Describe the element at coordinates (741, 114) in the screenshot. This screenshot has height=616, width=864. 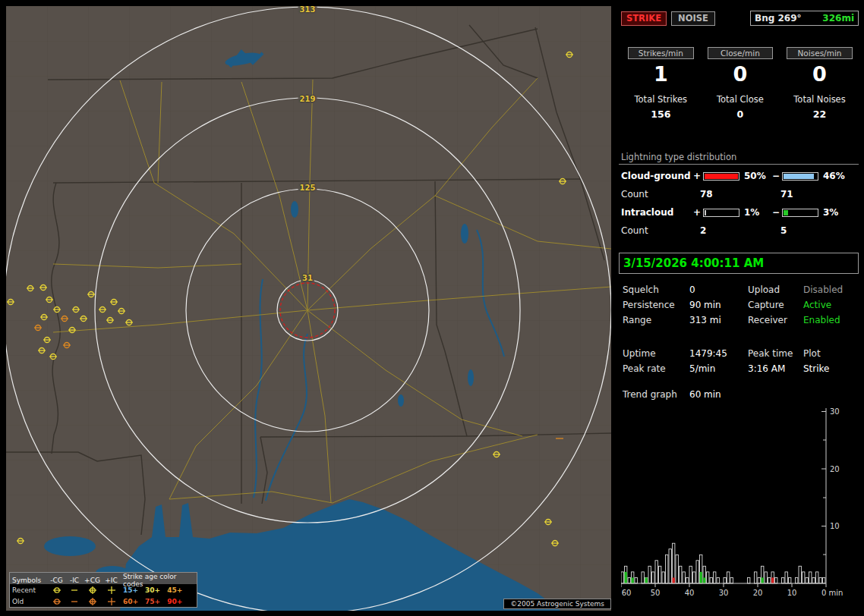
I see `total-value: 0` at that location.